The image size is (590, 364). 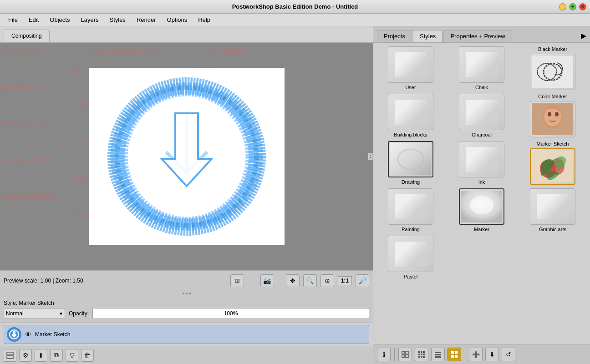 I want to click on large-grid-button, so click(x=454, y=354).